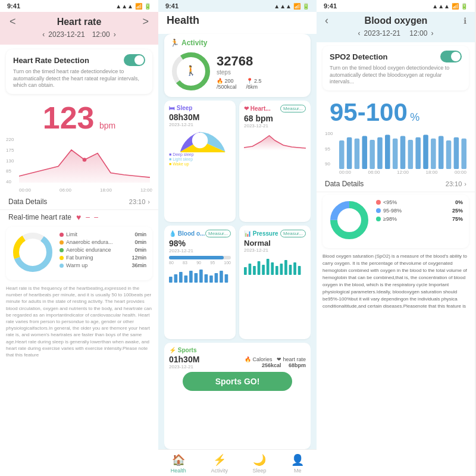  Describe the element at coordinates (419, 202) in the screenshot. I see `legend-below95: <95% 0%` at that location.